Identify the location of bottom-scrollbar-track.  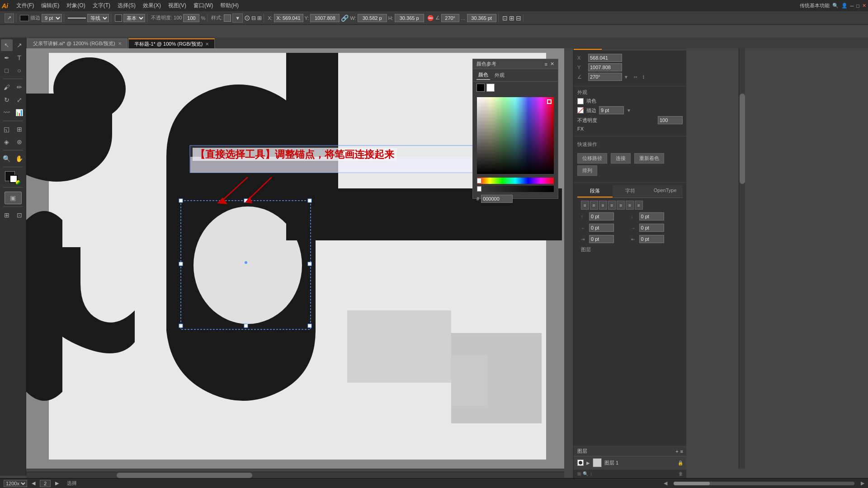
(764, 483).